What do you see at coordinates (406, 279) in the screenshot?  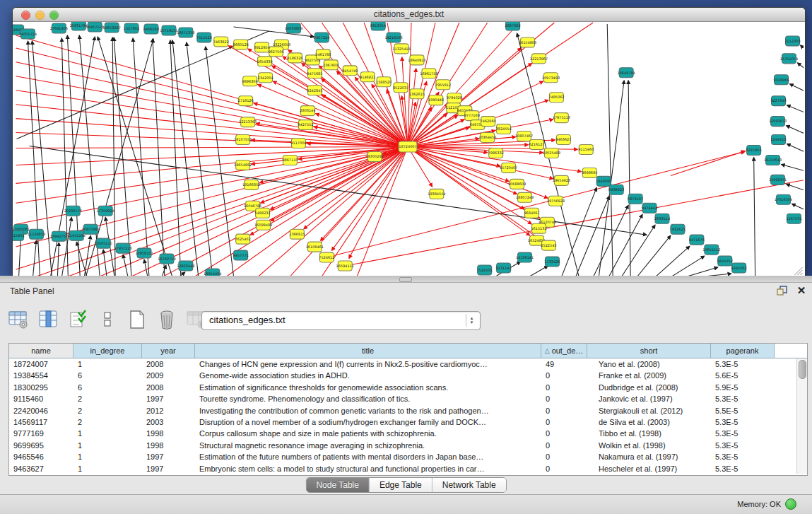 I see `panel-resize-divider` at bounding box center [406, 279].